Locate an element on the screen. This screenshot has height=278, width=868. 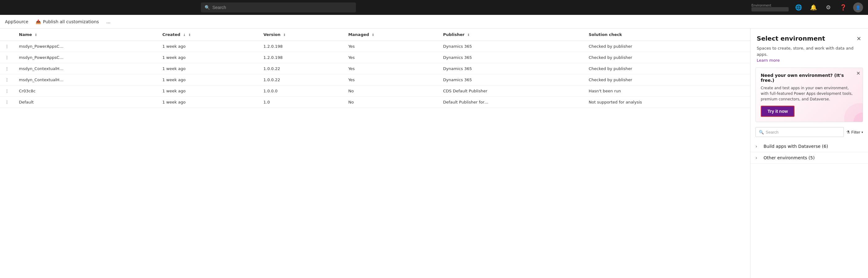
build-apps-label: Build apps with Dataverse (6) is located at coordinates (796, 146).